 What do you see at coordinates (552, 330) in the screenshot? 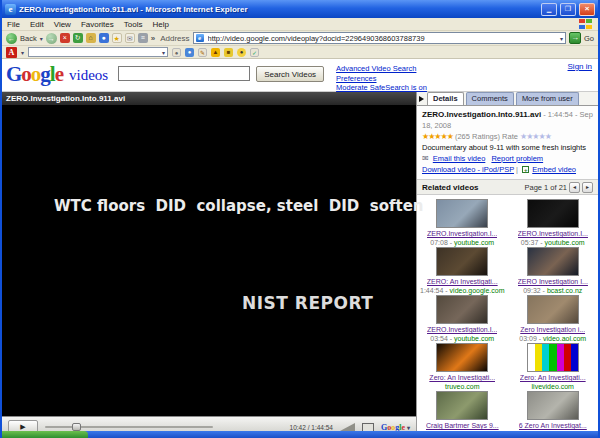
I see `related-video-title: Zero Investigation i...` at bounding box center [552, 330].